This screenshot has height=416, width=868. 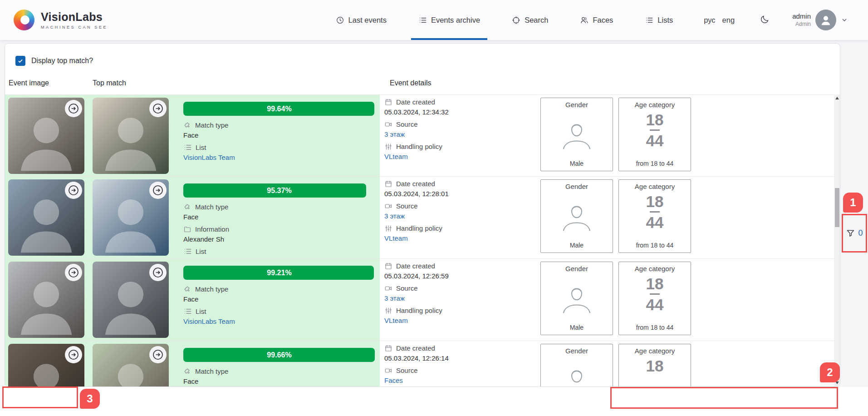 What do you see at coordinates (655, 223) in the screenshot?
I see `age-to: 44` at bounding box center [655, 223].